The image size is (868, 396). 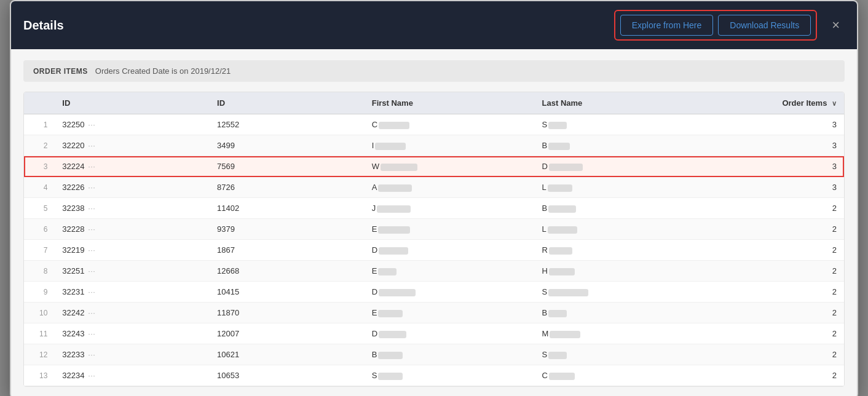 What do you see at coordinates (450, 188) in the screenshot?
I see `cell-firstname: A` at bounding box center [450, 188].